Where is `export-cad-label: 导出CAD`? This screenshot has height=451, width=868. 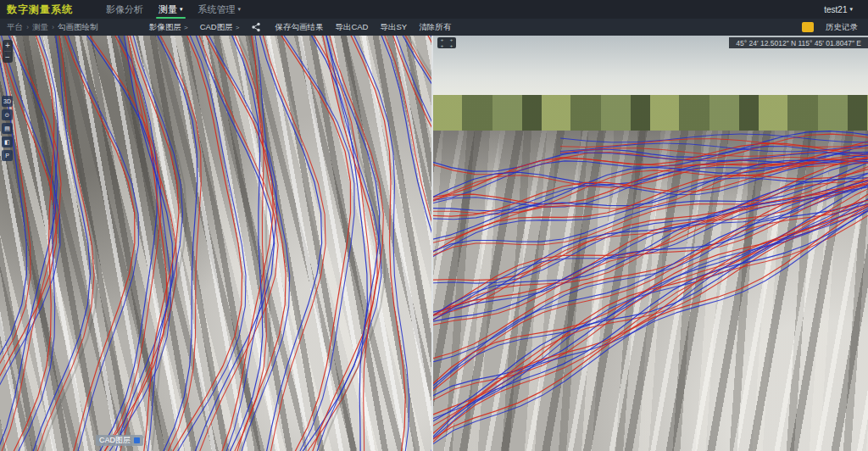 export-cad-label: 导出CAD is located at coordinates (351, 27).